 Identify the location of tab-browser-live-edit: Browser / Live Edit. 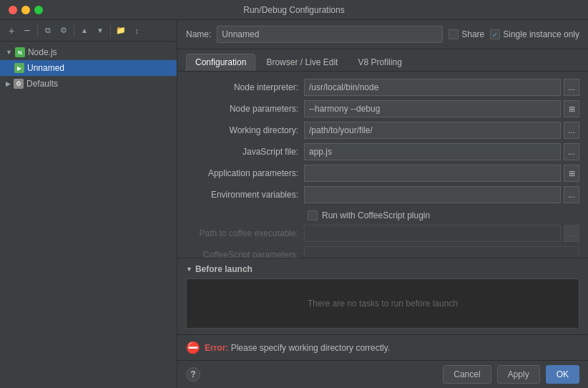
(302, 62).